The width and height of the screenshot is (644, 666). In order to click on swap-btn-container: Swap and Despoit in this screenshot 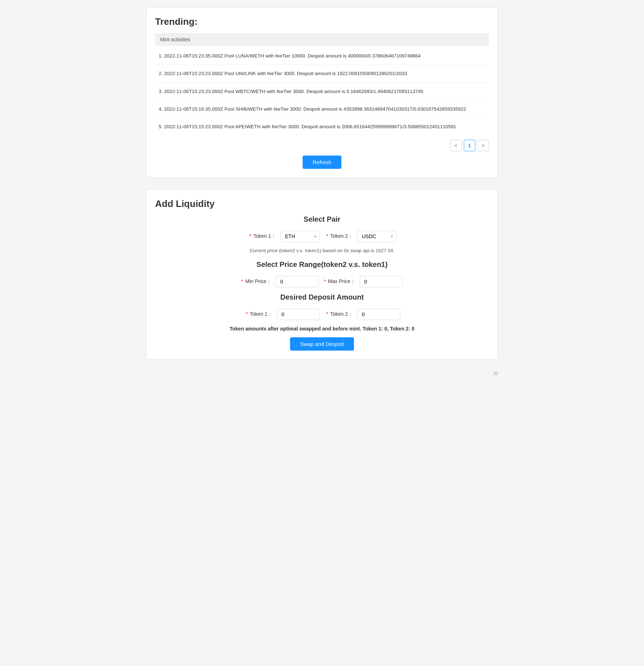, I will do `click(322, 344)`.